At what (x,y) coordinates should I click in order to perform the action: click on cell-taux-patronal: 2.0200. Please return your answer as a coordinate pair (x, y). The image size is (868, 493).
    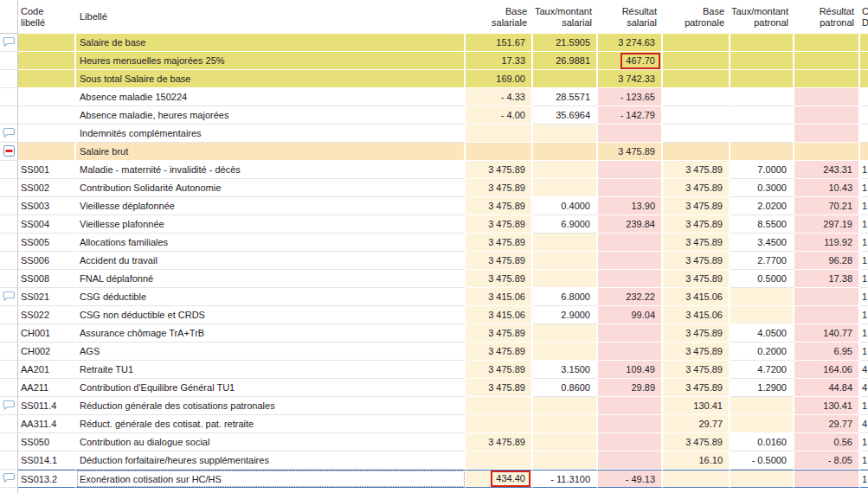
    Looking at the image, I should click on (762, 206).